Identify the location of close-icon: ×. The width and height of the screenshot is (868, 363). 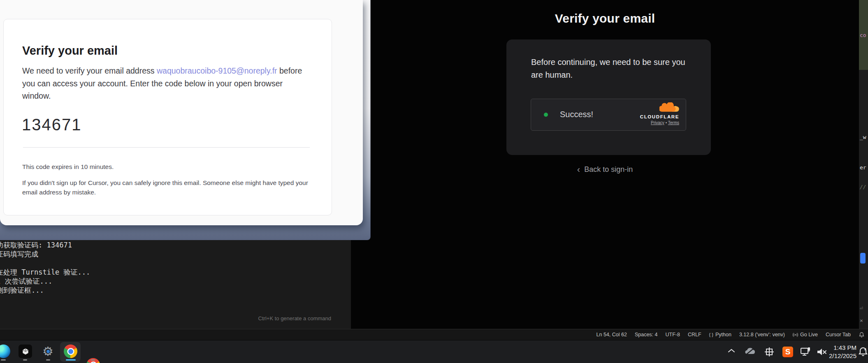
(861, 321).